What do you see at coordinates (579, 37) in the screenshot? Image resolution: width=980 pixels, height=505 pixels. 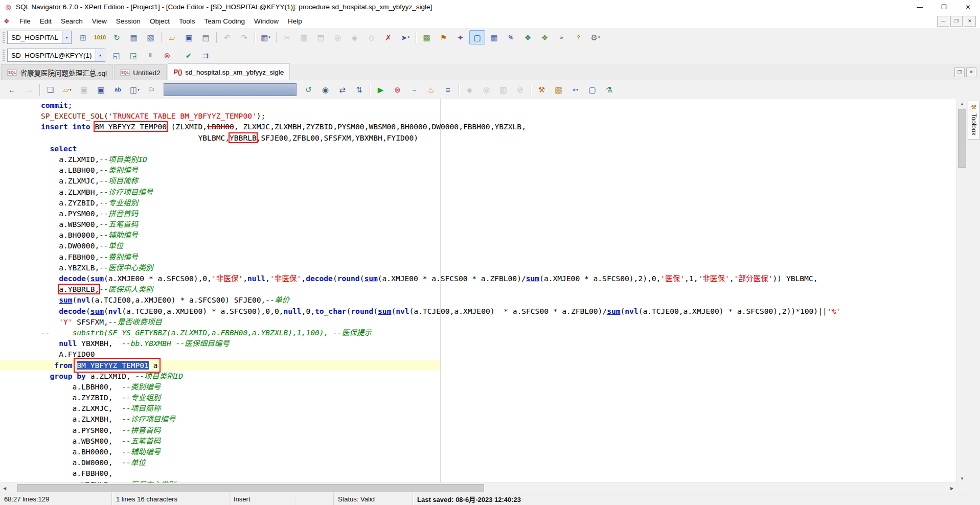 I see `help-icon: ?` at bounding box center [579, 37].